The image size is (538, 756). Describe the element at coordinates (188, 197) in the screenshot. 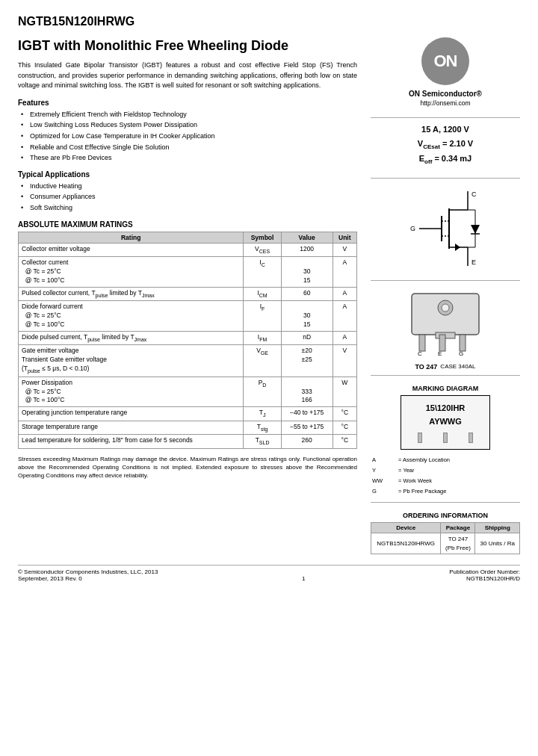

I see `applications-list: Inductive Heating Consumer Appliances So…` at that location.